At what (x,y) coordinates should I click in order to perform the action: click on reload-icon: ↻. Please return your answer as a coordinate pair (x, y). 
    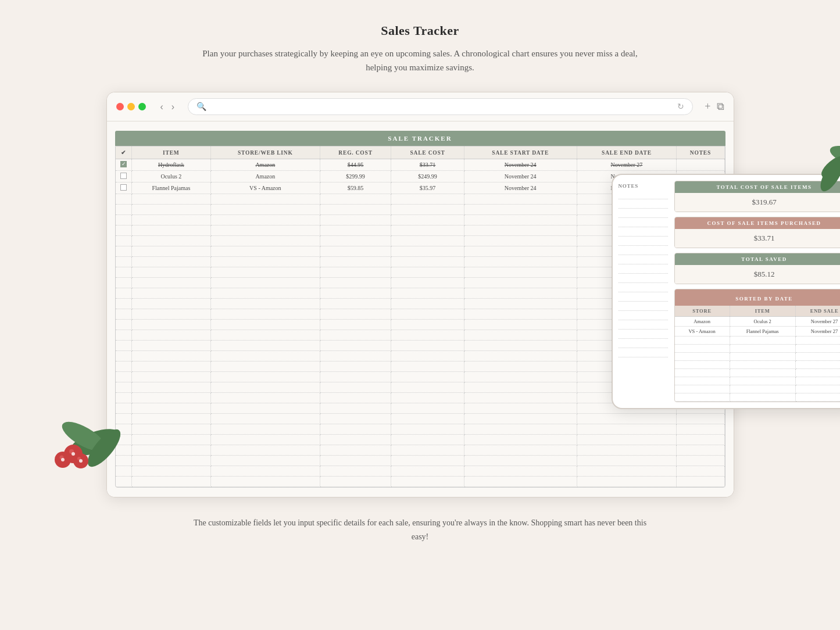
    Looking at the image, I should click on (681, 107).